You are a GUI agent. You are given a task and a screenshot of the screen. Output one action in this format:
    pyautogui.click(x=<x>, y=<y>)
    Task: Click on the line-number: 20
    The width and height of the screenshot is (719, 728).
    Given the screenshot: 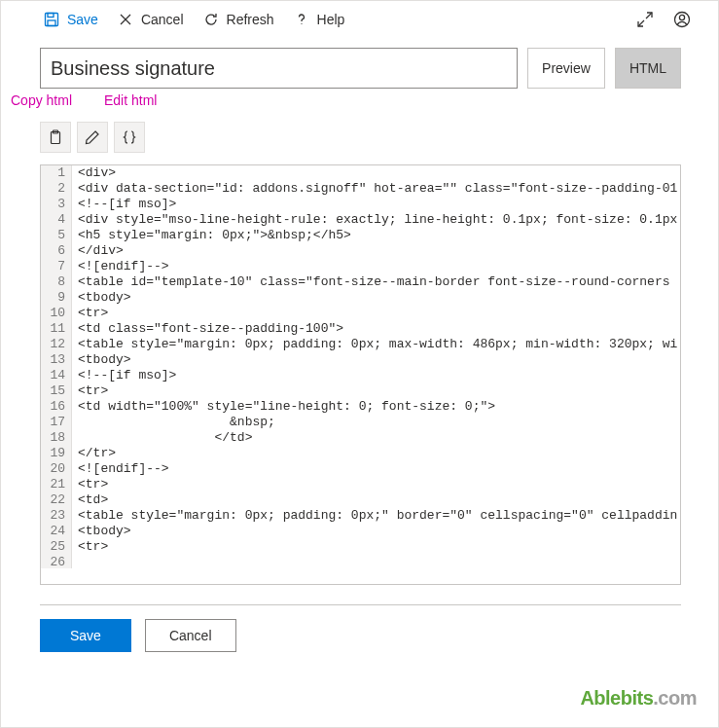 What is the action you would take?
    pyautogui.click(x=56, y=469)
    